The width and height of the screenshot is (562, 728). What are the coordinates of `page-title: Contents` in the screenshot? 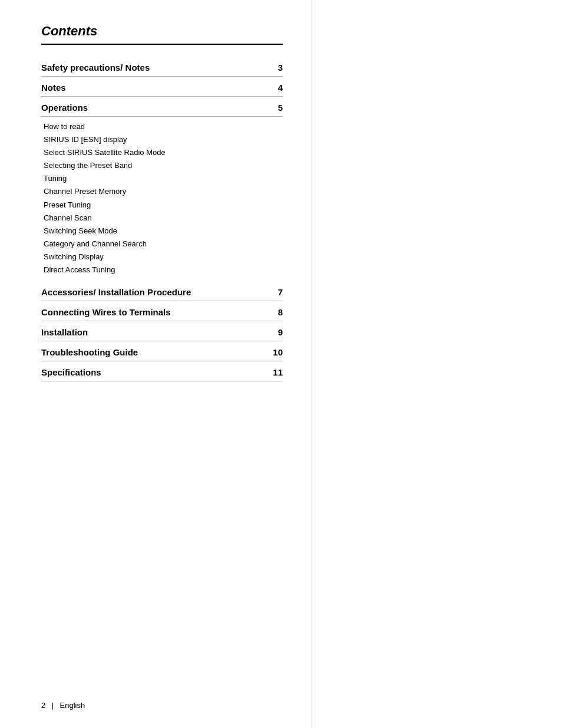 It's located at (162, 31).